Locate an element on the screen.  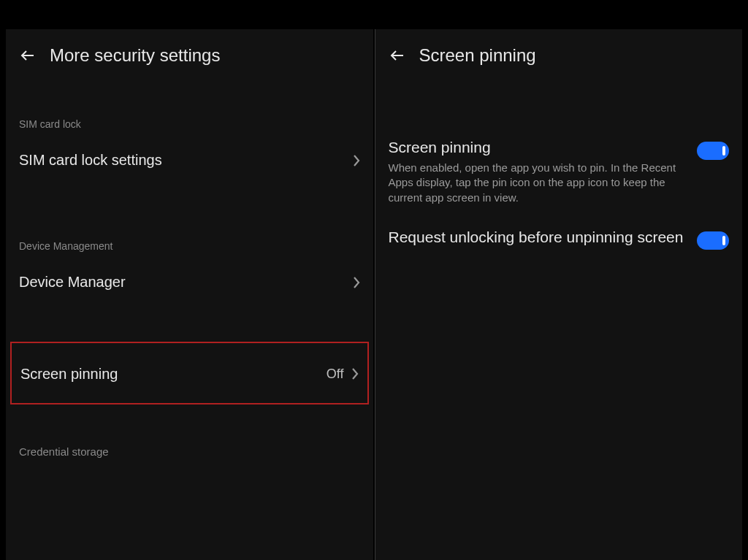
setting-text: Screen pinning When enabled, open the ap… is located at coordinates (538, 172).